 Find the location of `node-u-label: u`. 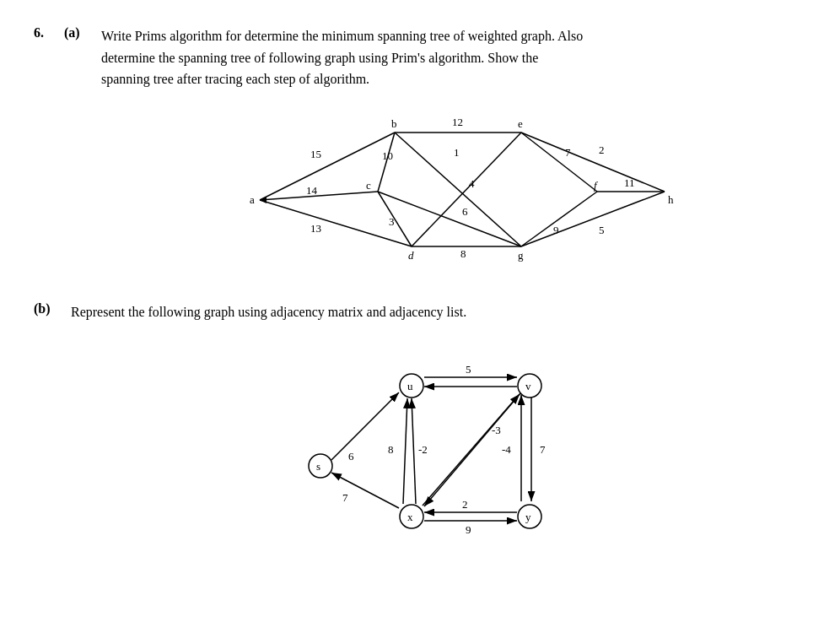

node-u-label: u is located at coordinates (410, 387).